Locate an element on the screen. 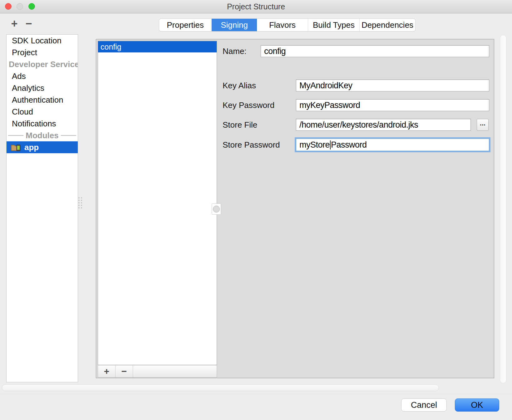  sidebar-add-button: + is located at coordinates (14, 24).